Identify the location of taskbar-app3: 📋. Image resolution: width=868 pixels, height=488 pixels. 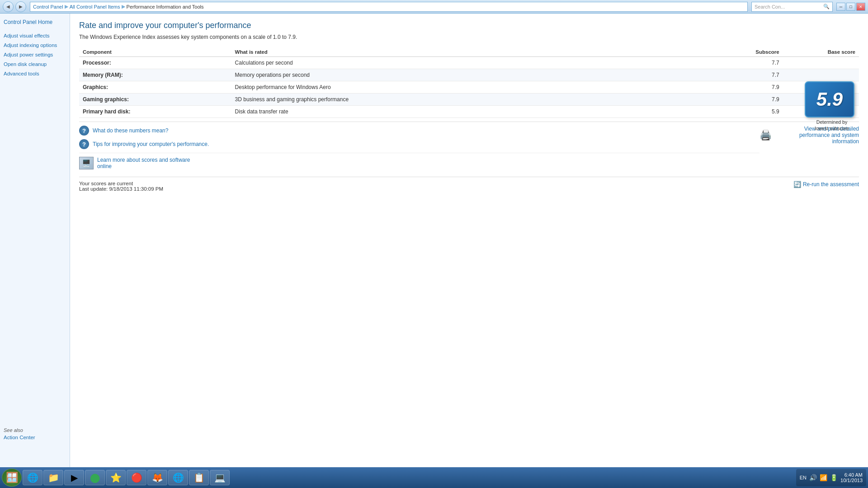
(199, 478).